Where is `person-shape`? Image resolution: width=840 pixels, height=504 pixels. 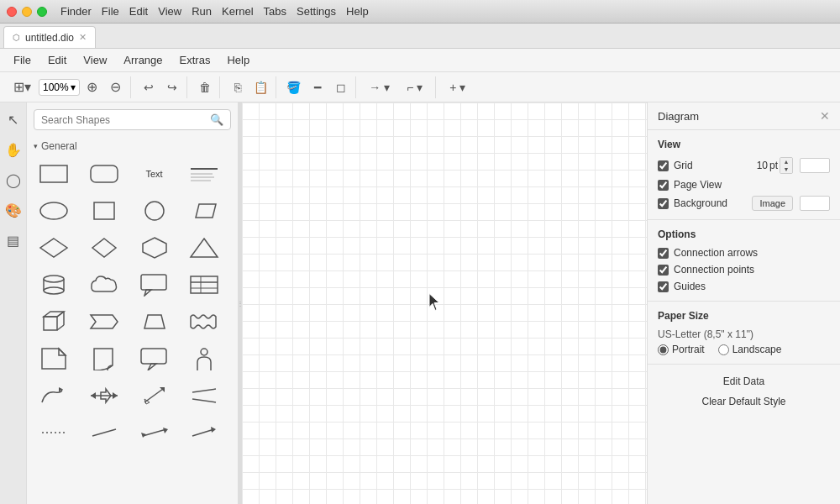 person-shape is located at coordinates (204, 359).